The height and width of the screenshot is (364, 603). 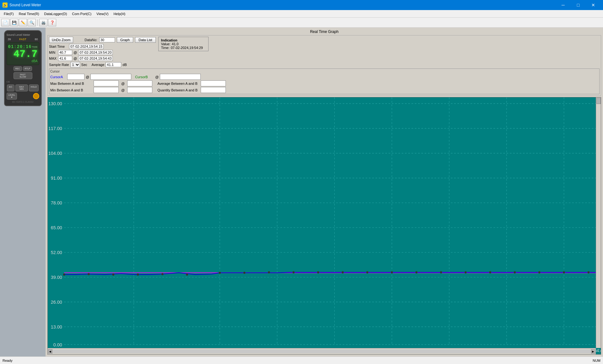 What do you see at coordinates (106, 84) in the screenshot?
I see `max-between-input` at bounding box center [106, 84].